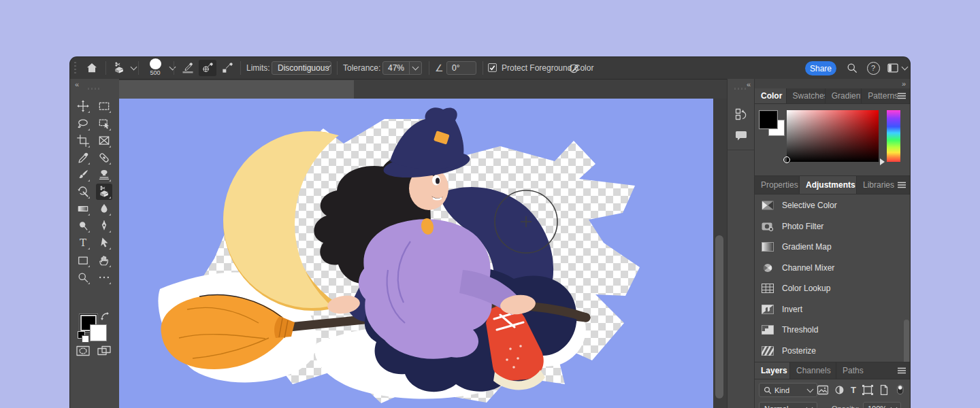 This screenshot has width=980, height=408. Describe the element at coordinates (787, 160) in the screenshot. I see `color-picker-marker` at that location.